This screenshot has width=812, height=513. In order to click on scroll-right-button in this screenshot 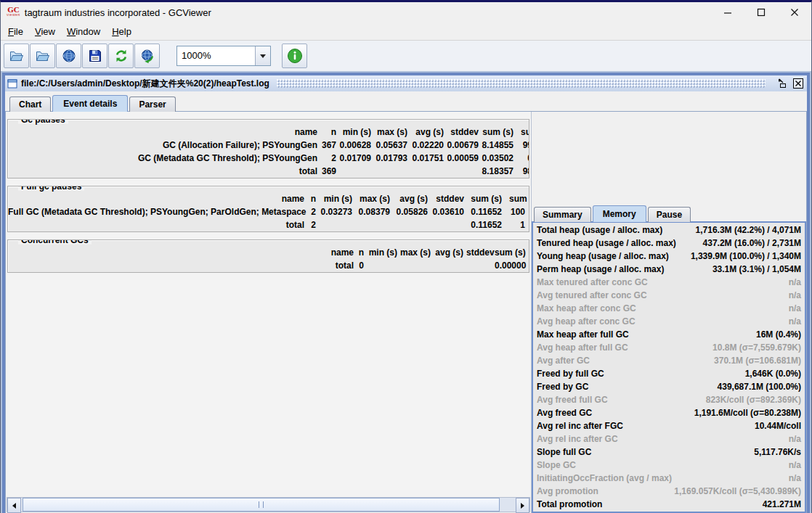, I will do `click(523, 505)`.